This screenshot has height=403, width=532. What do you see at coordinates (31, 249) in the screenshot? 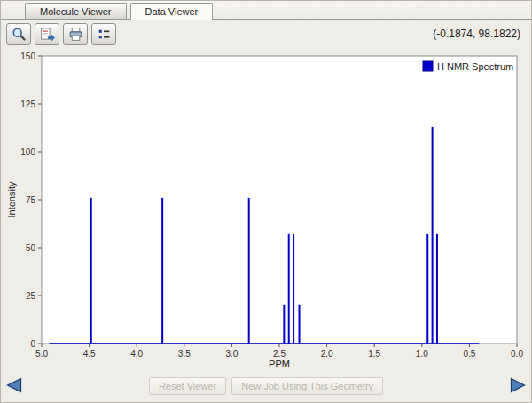
I see `y-tick-label: 50` at bounding box center [31, 249].